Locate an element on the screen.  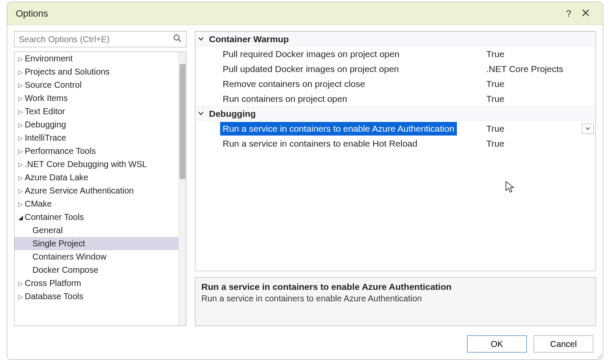
tree-item-azure-data-lake: ▷Azure Data Lake is located at coordinates (100, 177).